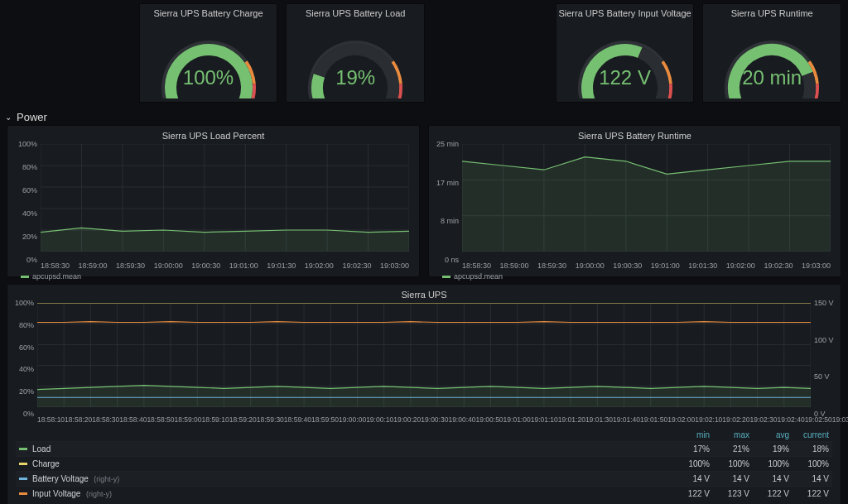 Image resolution: width=848 pixels, height=504 pixels. Describe the element at coordinates (424, 449) in the screenshot. I see `legend-row: Load17%21%19%18%` at that location.